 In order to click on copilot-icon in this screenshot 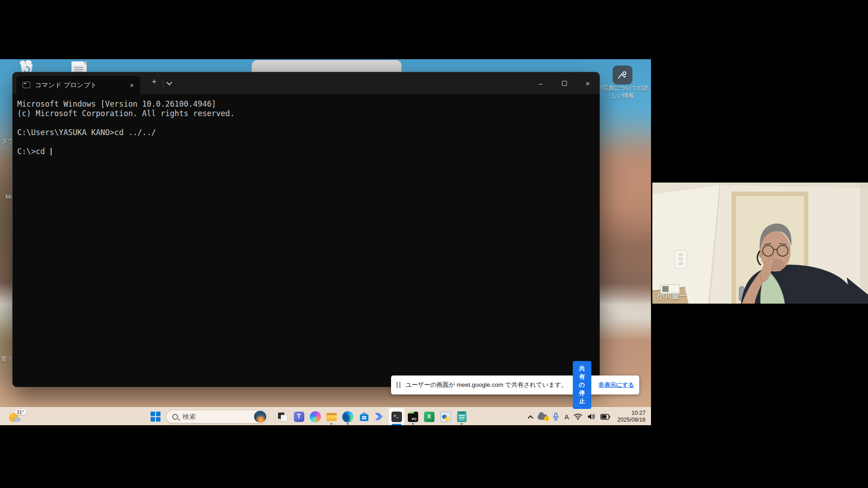, I will do `click(316, 417)`.